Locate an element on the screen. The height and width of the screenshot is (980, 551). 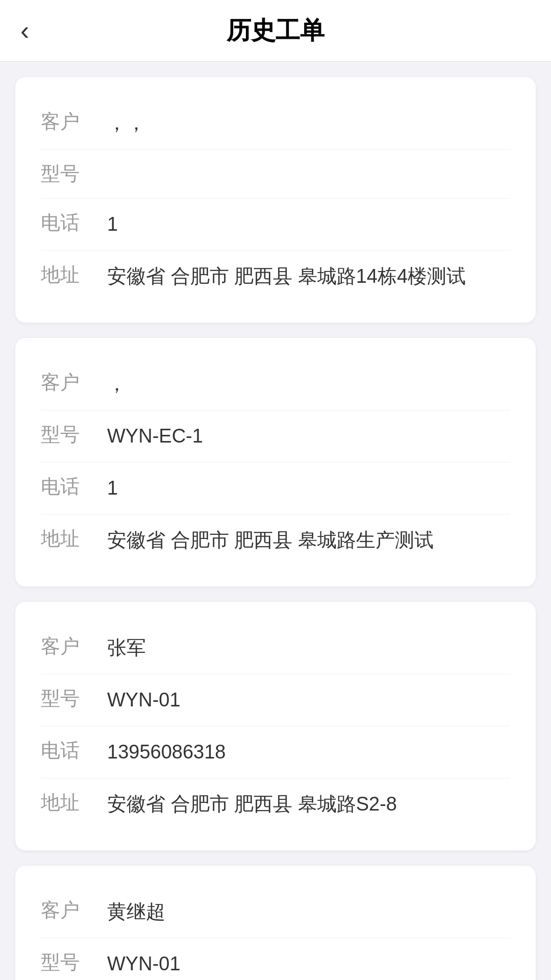
page-title: 历史工单 is located at coordinates (276, 31).